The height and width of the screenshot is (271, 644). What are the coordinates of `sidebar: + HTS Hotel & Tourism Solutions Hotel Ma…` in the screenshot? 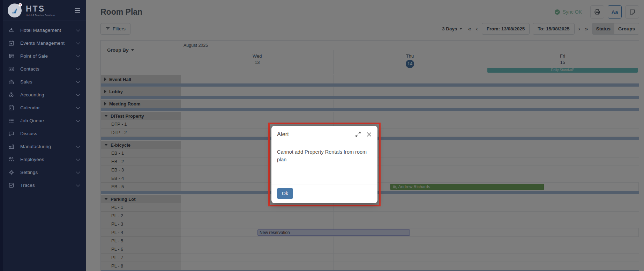 It's located at (43, 136).